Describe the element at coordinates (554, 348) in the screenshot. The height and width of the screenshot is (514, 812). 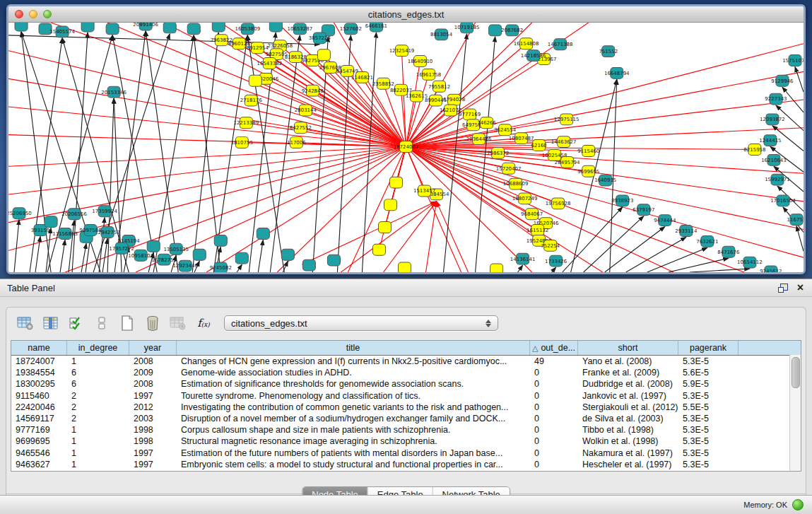
I see `column-header-out_de: △out_de...` at that location.